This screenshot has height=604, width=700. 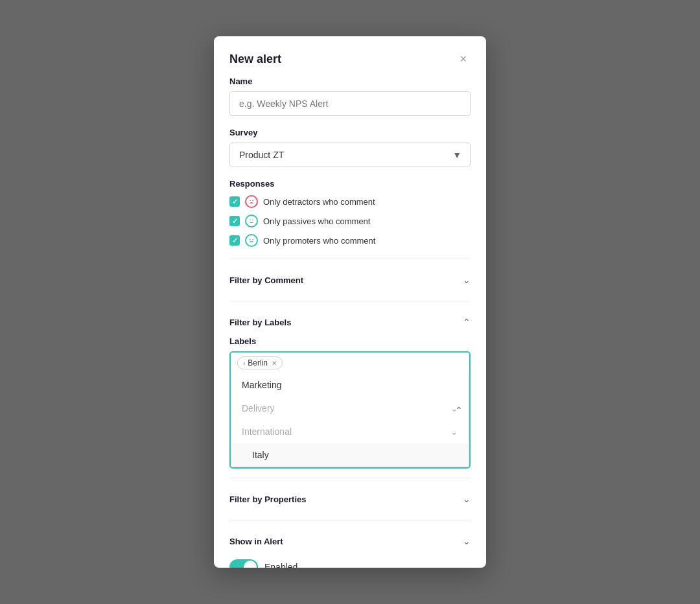 I want to click on name-label: Name, so click(x=350, y=82).